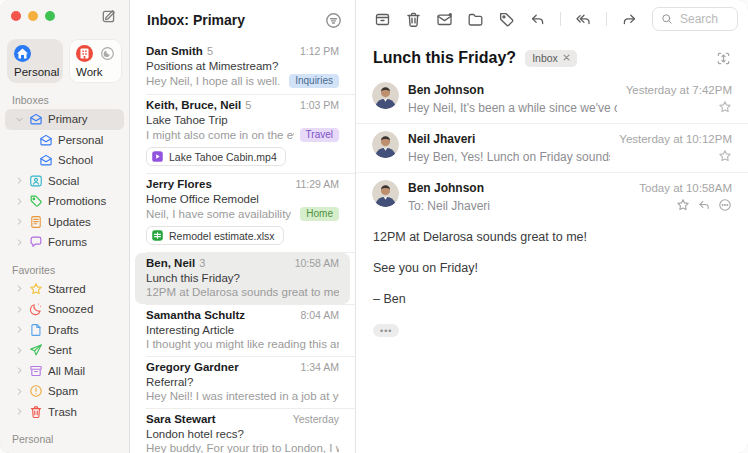 The height and width of the screenshot is (453, 748). I want to click on compose-icon, so click(109, 16).